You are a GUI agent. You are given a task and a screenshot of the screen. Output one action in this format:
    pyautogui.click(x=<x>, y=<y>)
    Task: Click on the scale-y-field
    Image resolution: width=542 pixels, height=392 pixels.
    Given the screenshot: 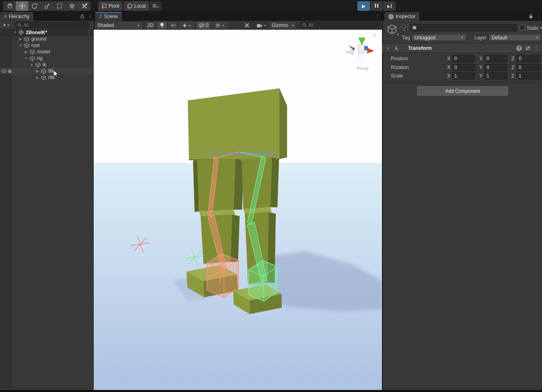 What is the action you would take?
    pyautogui.click(x=496, y=76)
    